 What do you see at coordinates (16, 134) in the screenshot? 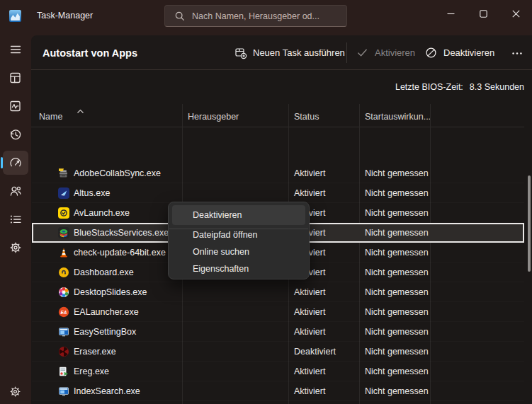
I see `app-history-icon` at bounding box center [16, 134].